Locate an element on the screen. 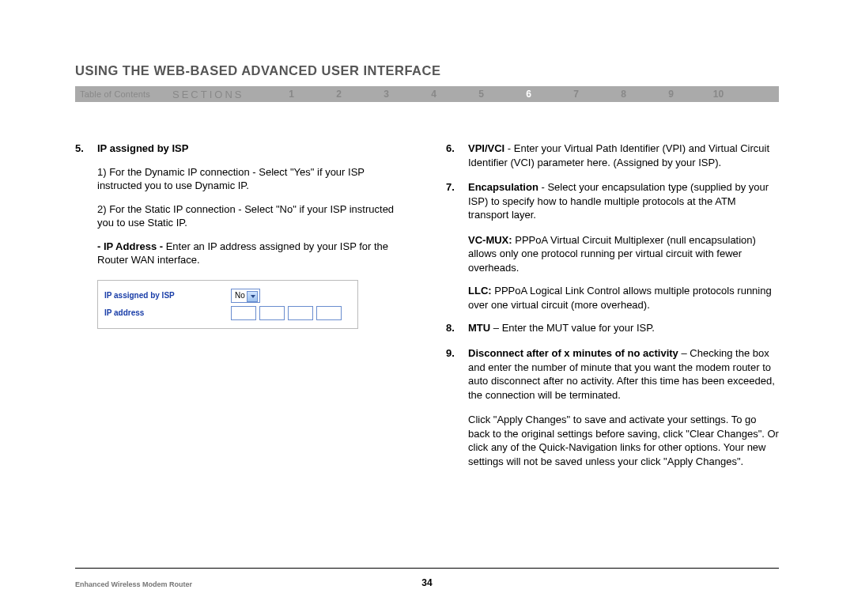 The image size is (854, 616). nav-section-6: 6 is located at coordinates (528, 94).